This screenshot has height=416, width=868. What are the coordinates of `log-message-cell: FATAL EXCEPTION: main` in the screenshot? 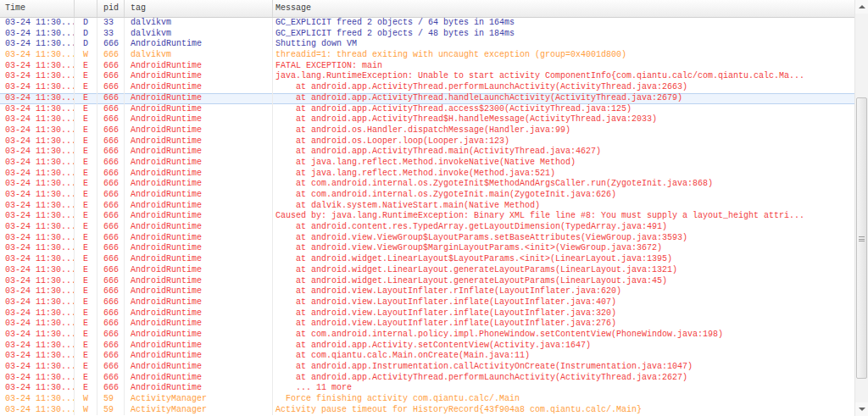 It's located at (564, 66).